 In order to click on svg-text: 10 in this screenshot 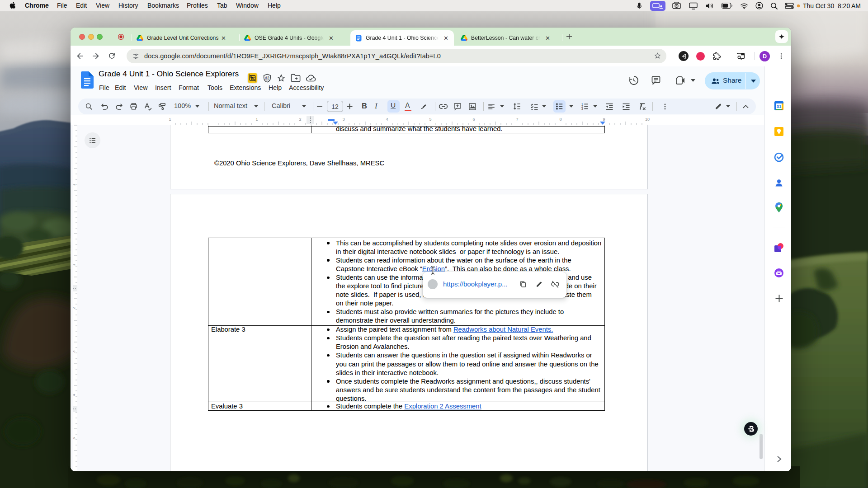, I will do `click(647, 119)`.